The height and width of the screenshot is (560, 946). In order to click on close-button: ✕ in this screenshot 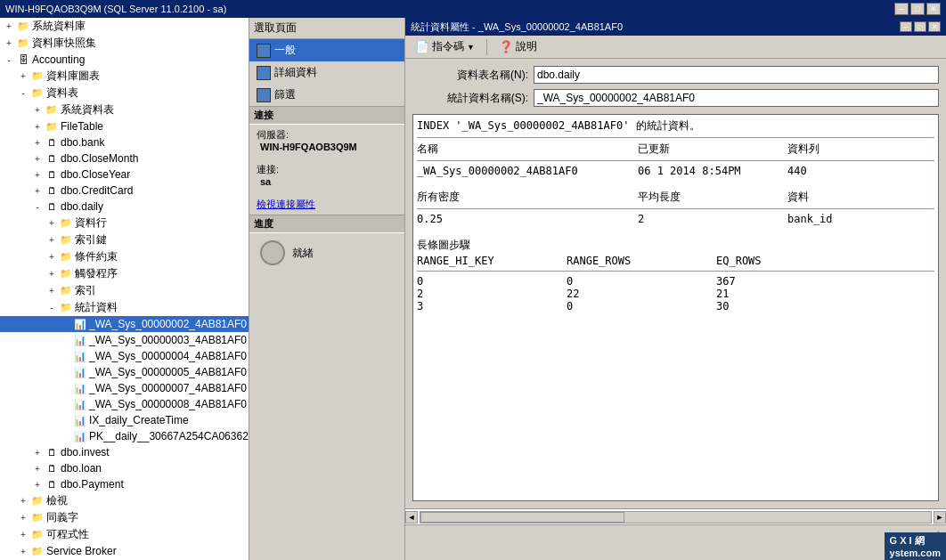, I will do `click(934, 9)`.